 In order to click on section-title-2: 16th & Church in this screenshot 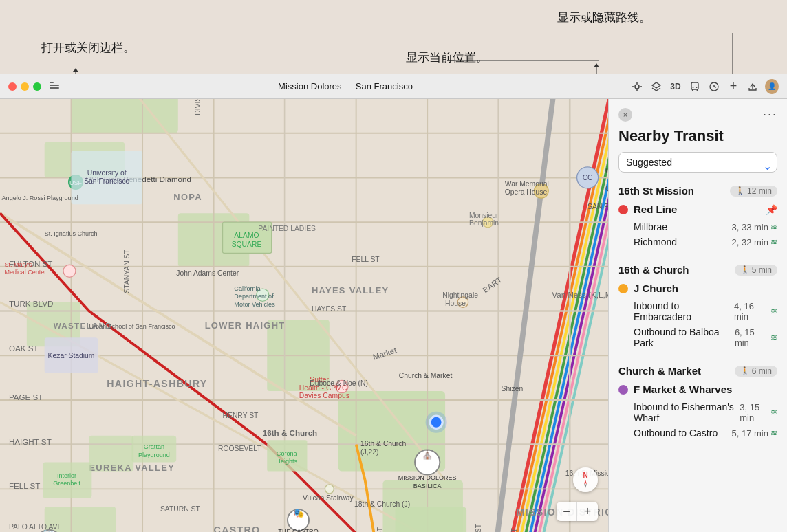, I will do `click(654, 269)`.